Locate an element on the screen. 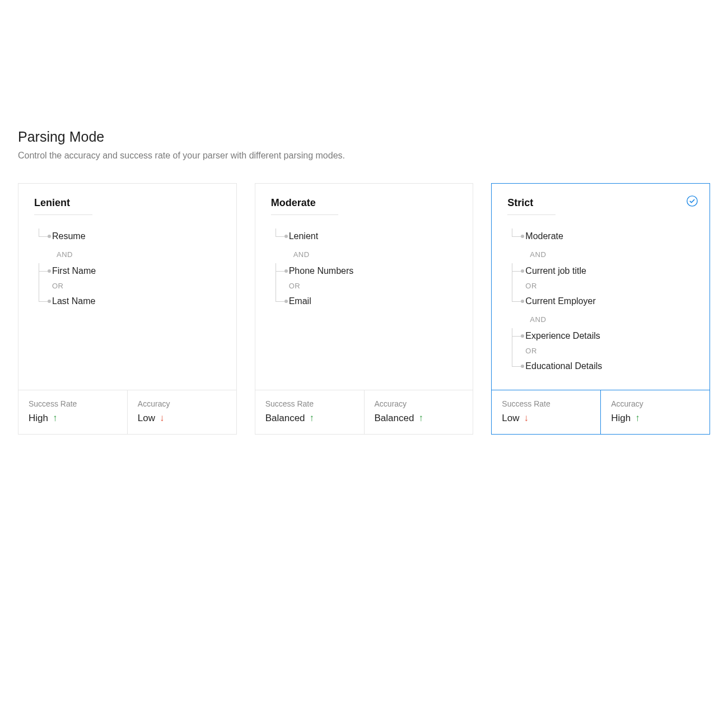 The width and height of the screenshot is (728, 728). criteria-item: Current job title is located at coordinates (609, 271).